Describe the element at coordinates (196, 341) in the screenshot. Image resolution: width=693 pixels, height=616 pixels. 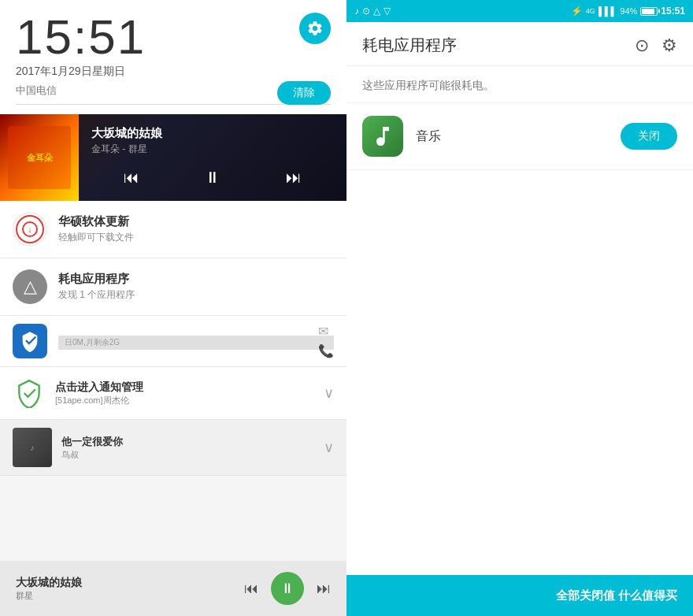
I see `tencent-content: 日0M,月剩余2G` at that location.